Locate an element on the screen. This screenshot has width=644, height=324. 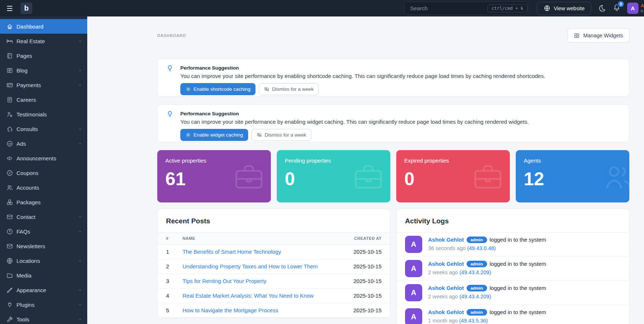
sidebar-item-media: Media is located at coordinates (44, 275).